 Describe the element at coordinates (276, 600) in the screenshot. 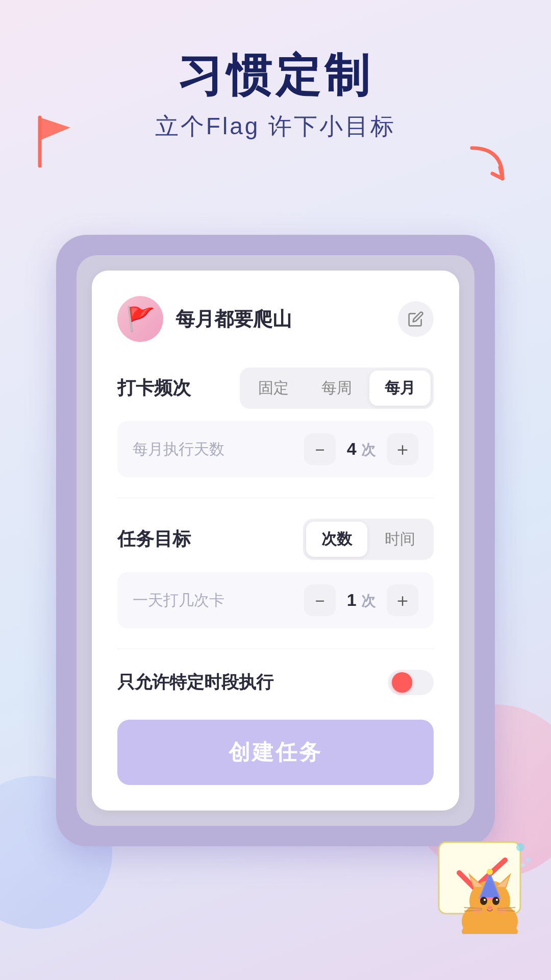

I see `daily-count-row: 一天打几次卡 － 1 次 ＋` at that location.